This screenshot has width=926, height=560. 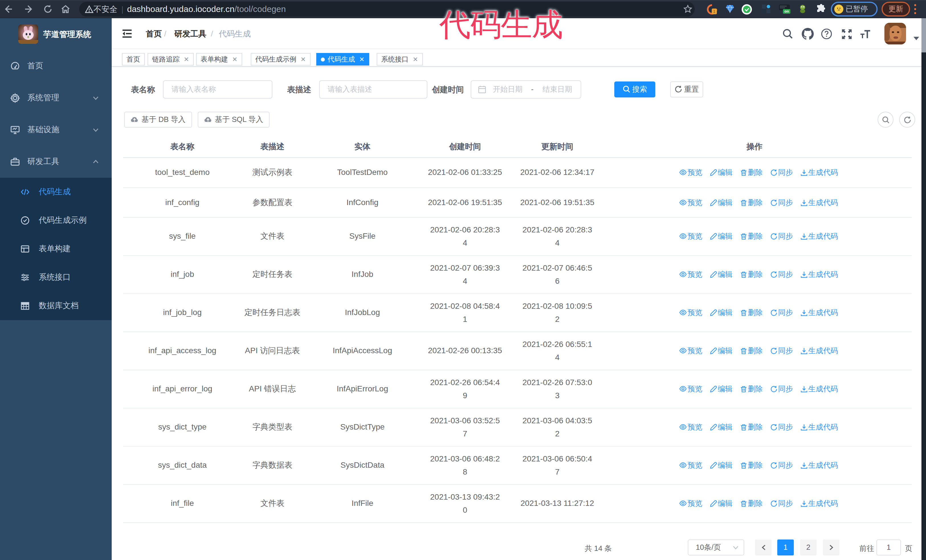 I want to click on svg-text: 1, so click(x=714, y=11).